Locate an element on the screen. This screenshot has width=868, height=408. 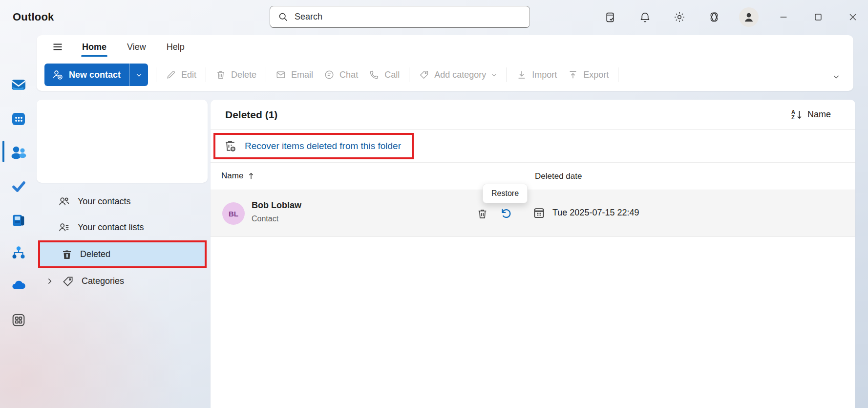
onedrive-app-icon is located at coordinates (19, 285).